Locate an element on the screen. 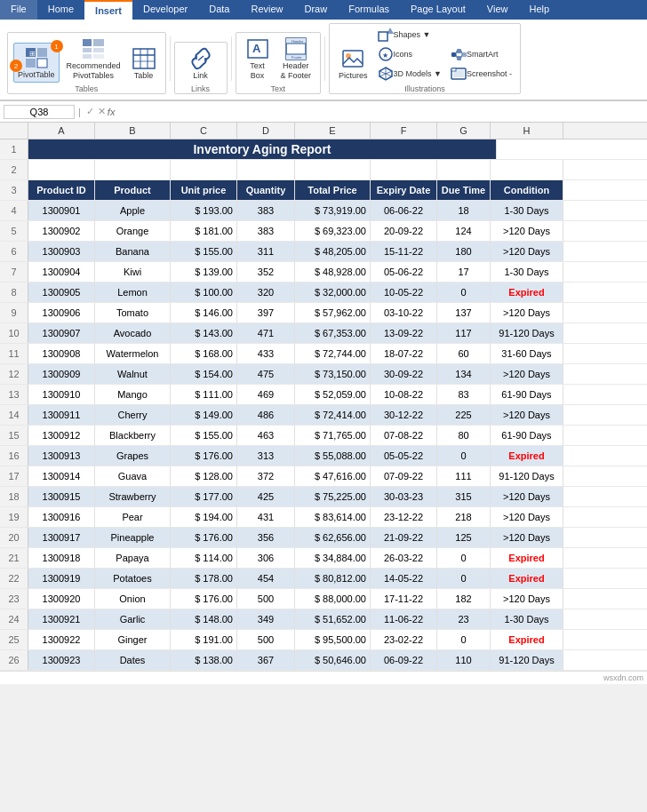  table-cell: $ 148.00 is located at coordinates (204, 619).